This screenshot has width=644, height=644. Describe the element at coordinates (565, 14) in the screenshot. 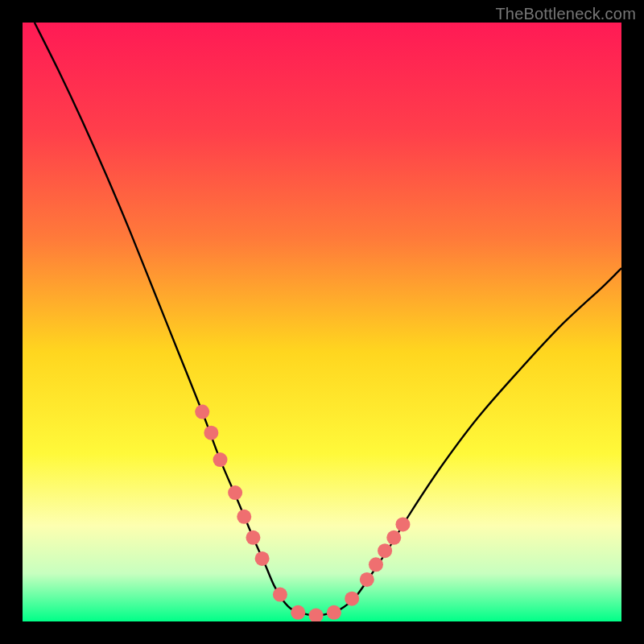

I see `watermark-text: TheBottleneck.com` at that location.